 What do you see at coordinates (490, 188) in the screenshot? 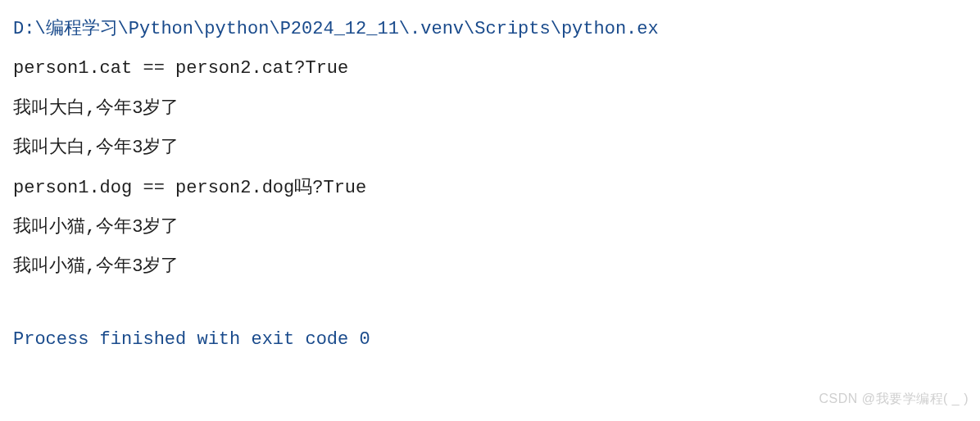
I see `output-line: person1.dog == person2.dog吗?True` at bounding box center [490, 188].